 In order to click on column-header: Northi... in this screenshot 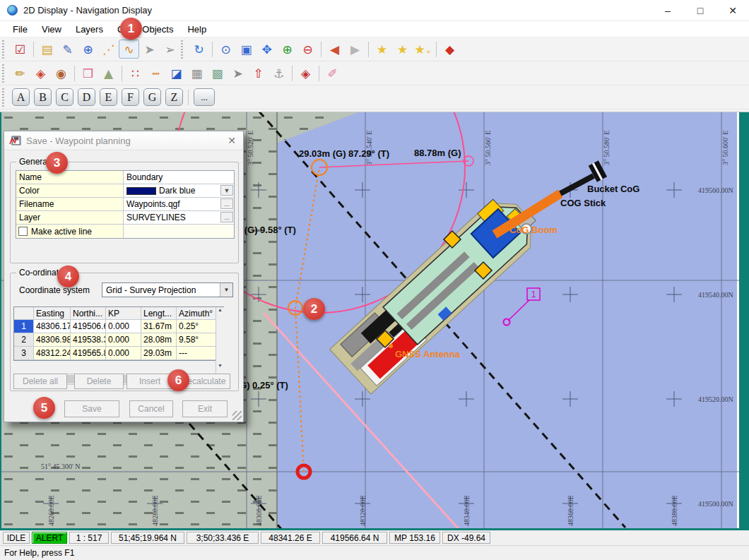, I will do `click(88, 314)`.